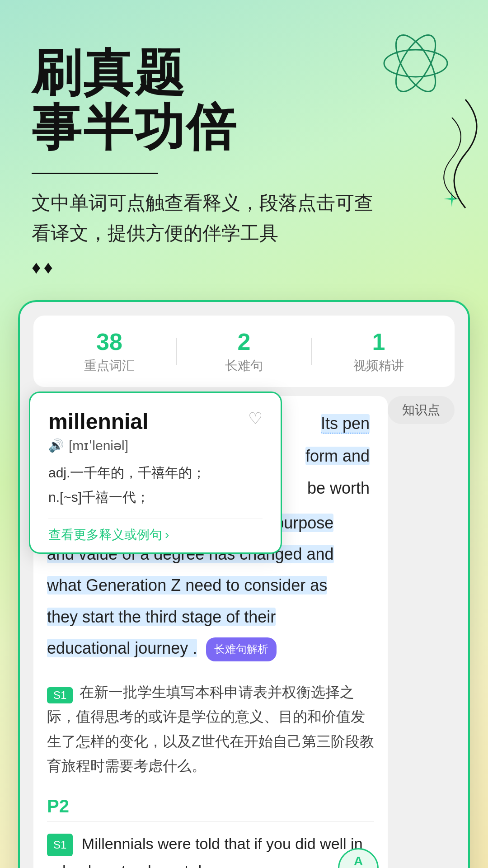 This screenshot has height=868, width=488. I want to click on vocab-label: 重点词汇, so click(109, 366).